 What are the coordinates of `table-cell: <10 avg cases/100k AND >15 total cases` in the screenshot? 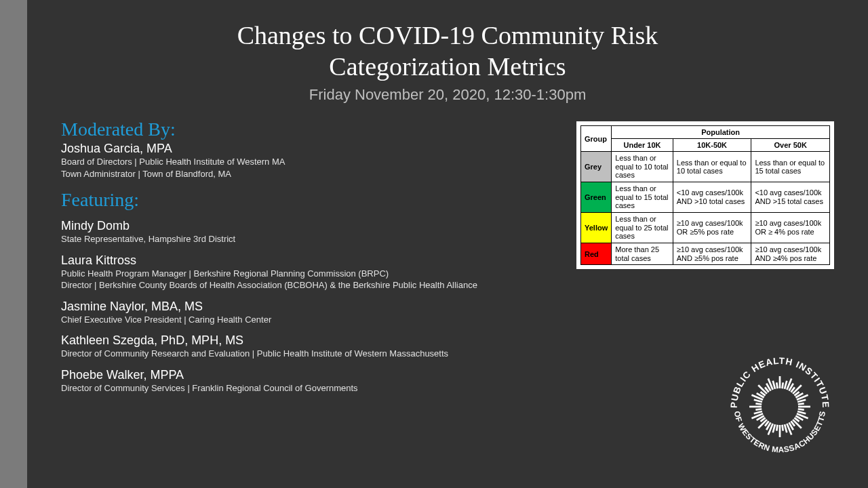 It's located at (791, 198).